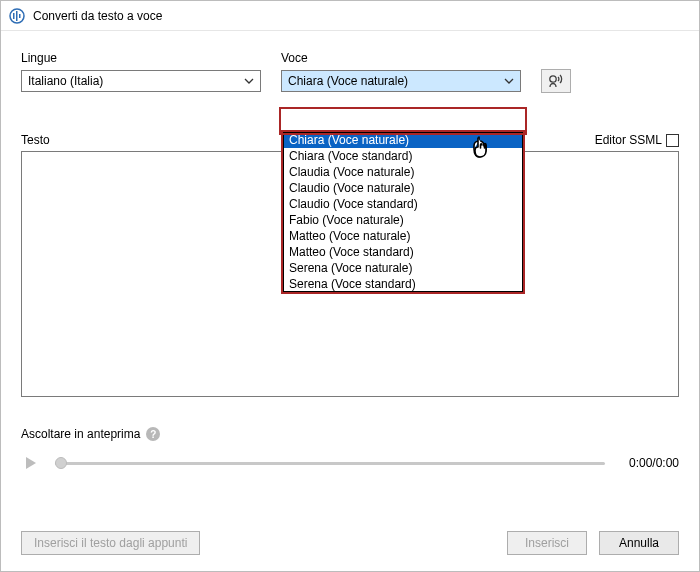 The width and height of the screenshot is (700, 572). What do you see at coordinates (403, 268) in the screenshot?
I see `voice-option: Serena (Voce naturale)` at bounding box center [403, 268].